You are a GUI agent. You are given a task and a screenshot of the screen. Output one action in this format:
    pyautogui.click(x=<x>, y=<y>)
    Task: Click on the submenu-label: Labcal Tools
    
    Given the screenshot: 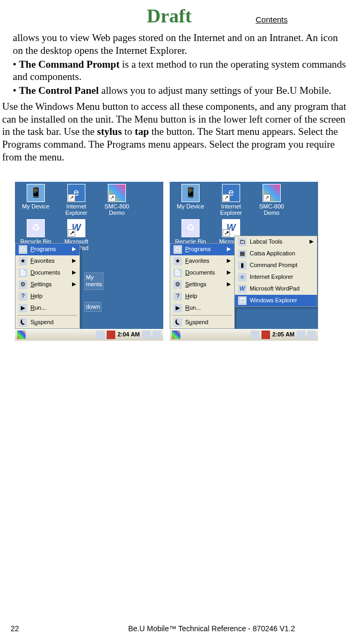 What is the action you would take?
    pyautogui.click(x=266, y=242)
    